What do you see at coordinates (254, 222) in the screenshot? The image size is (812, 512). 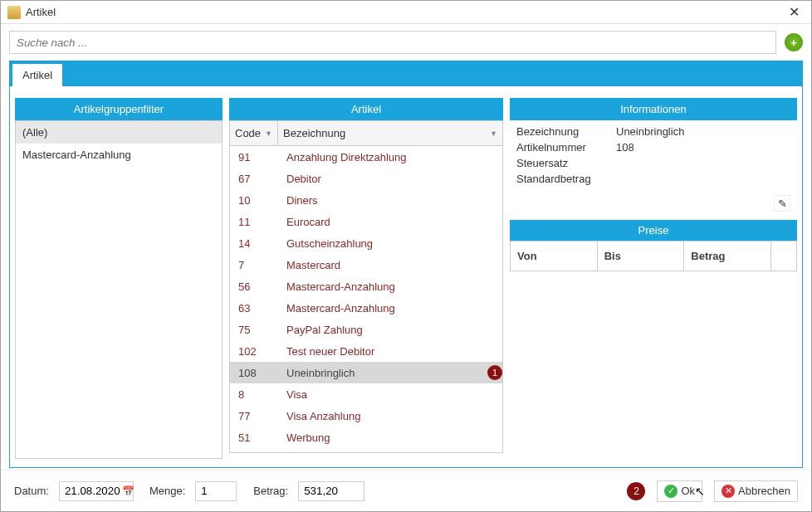 I see `cell-code: 11` at bounding box center [254, 222].